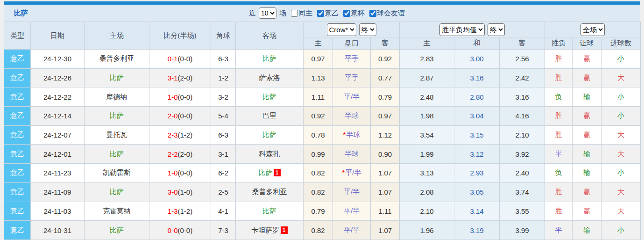  I want to click on avg-home-cell: 3.54, so click(427, 135).